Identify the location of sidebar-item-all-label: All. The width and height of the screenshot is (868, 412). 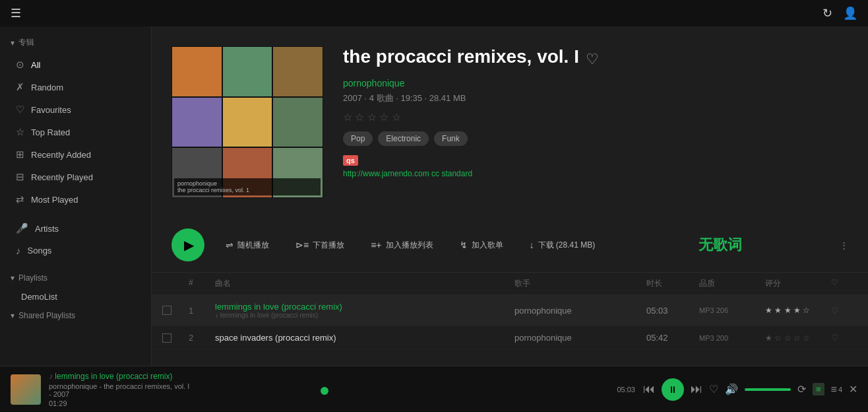
(36, 65).